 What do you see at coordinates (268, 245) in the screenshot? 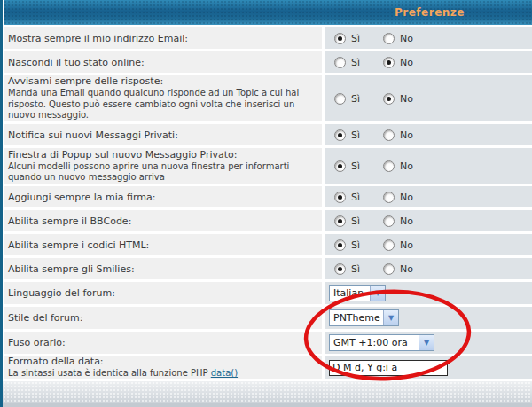
I see `row-enable-html: Abilita sempre i codici HTML: Sì No` at bounding box center [268, 245].